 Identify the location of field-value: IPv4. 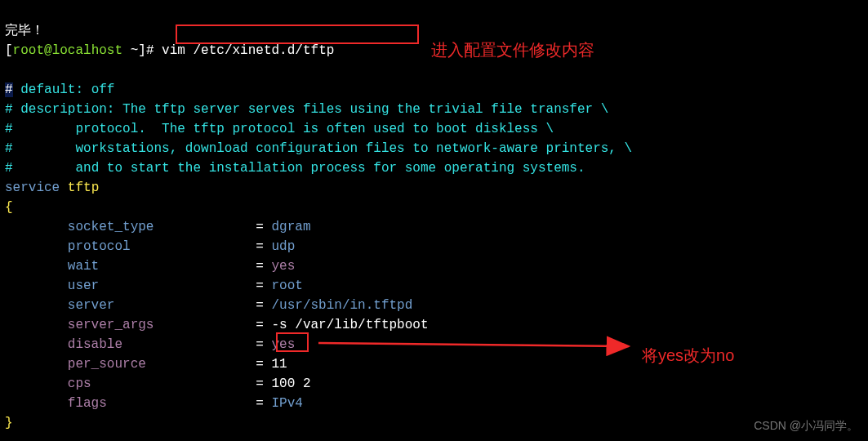
(287, 403).